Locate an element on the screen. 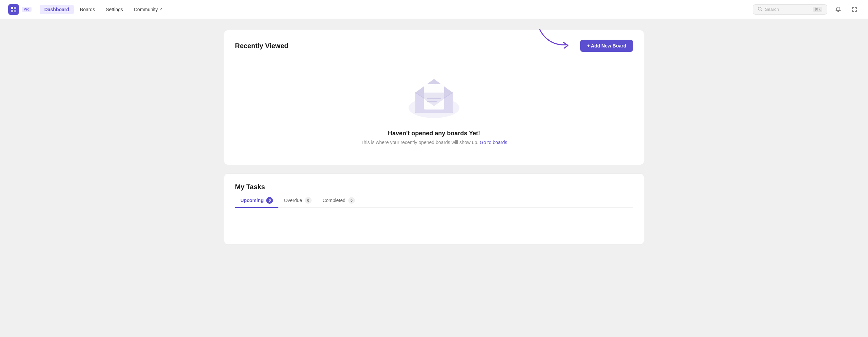 The height and width of the screenshot is (337, 868). logo-wrap: Pro is located at coordinates (20, 9).